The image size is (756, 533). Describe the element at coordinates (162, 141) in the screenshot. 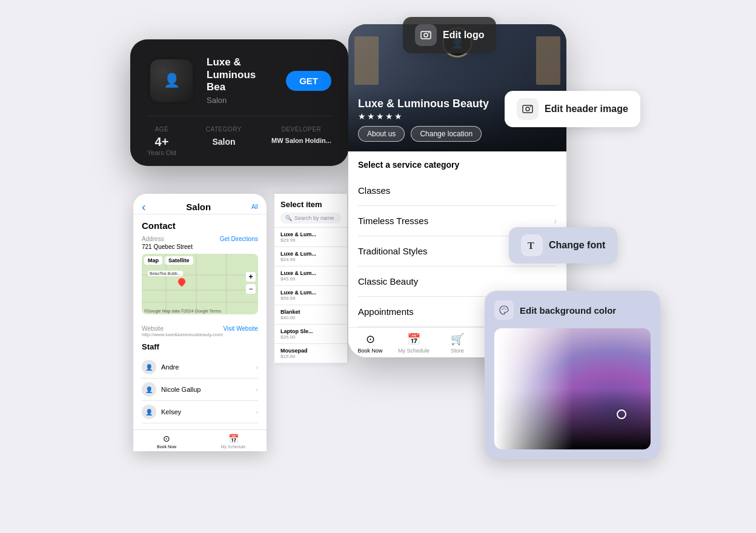

I see `meta-age: AGE 4+ Years Old` at that location.